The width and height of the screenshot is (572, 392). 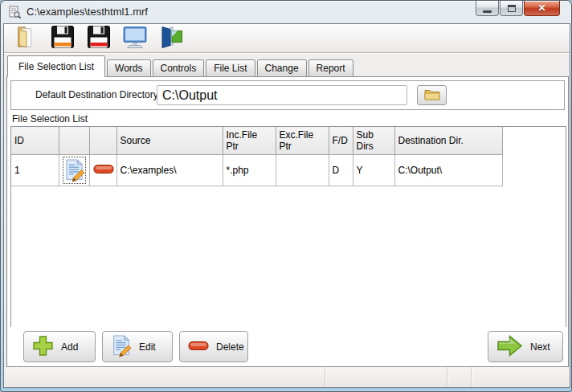 I want to click on row-exc-file-ptr-cell, so click(x=302, y=170).